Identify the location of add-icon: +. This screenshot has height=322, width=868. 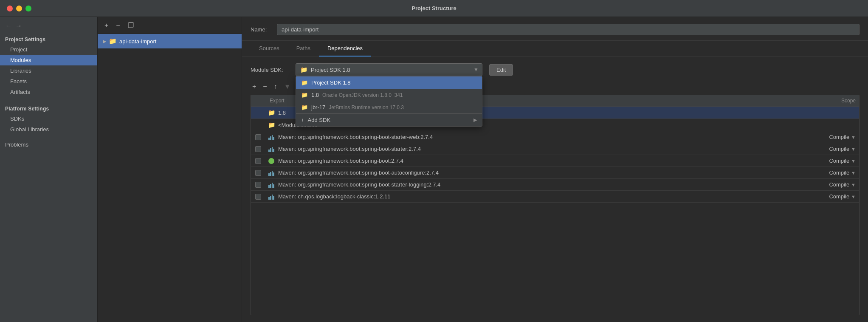
(303, 120).